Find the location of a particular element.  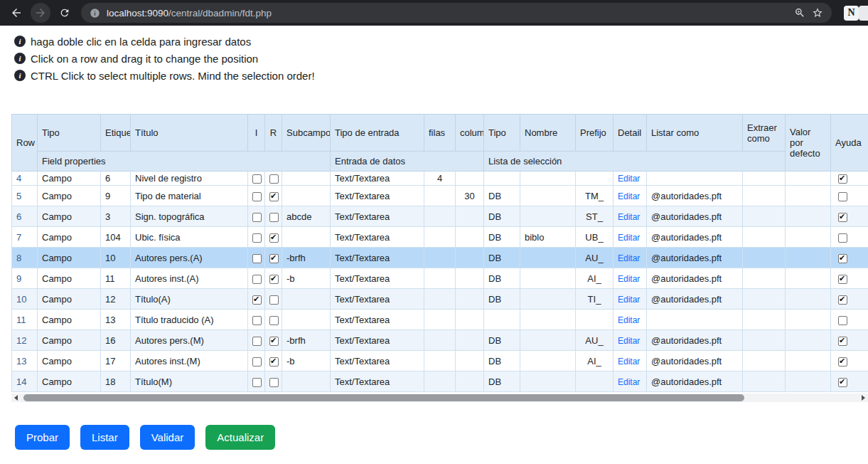

scrollbar-thumb is located at coordinates (384, 398).